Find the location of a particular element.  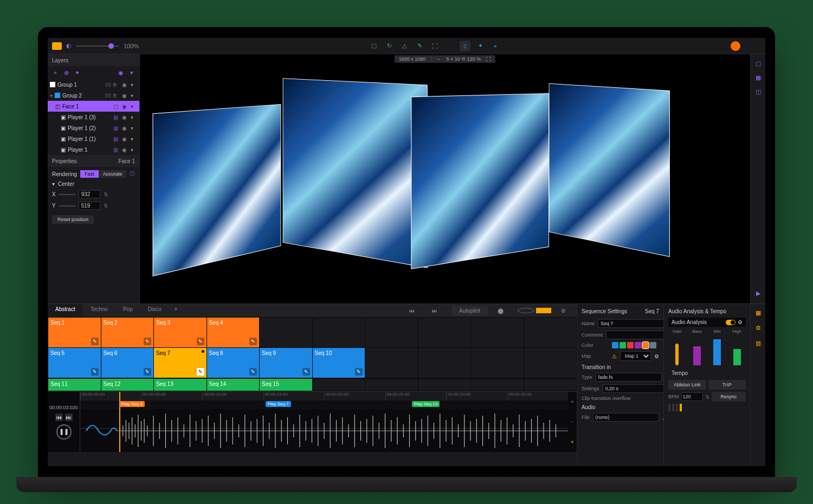

contrast-icon: ◐ is located at coordinates (69, 46).